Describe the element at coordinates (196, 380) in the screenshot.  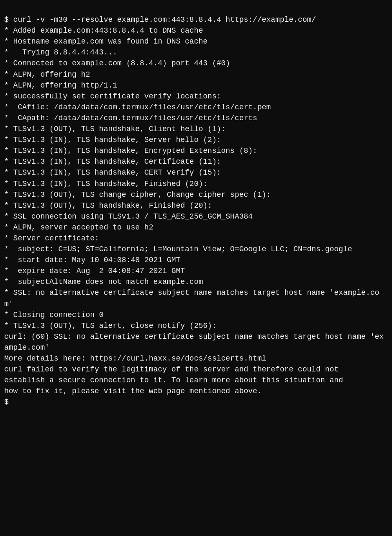
I see `terminal-line: establish a secure connection to it. To …` at that location.